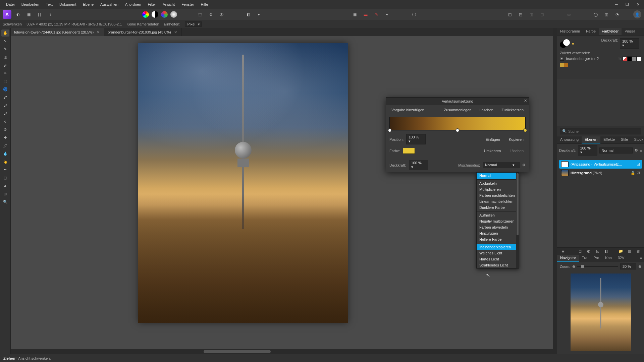  I want to click on units-select: Pixel ▾, so click(193, 24).